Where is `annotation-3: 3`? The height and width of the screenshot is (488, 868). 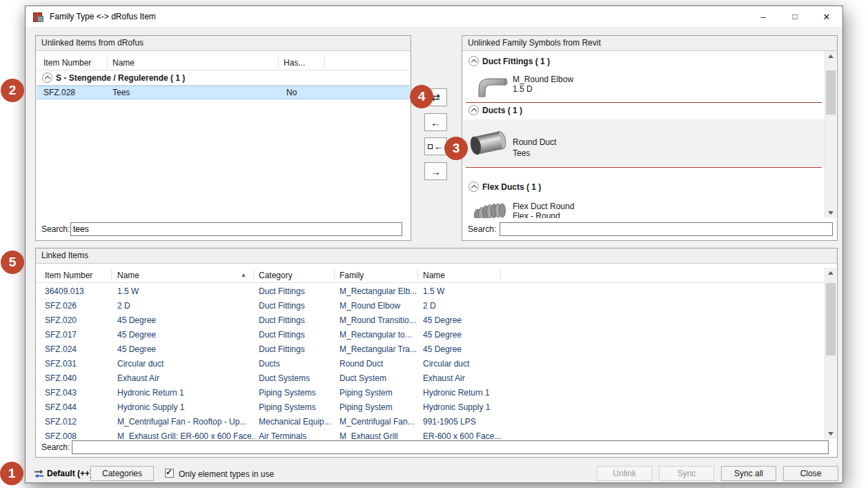 annotation-3: 3 is located at coordinates (456, 148).